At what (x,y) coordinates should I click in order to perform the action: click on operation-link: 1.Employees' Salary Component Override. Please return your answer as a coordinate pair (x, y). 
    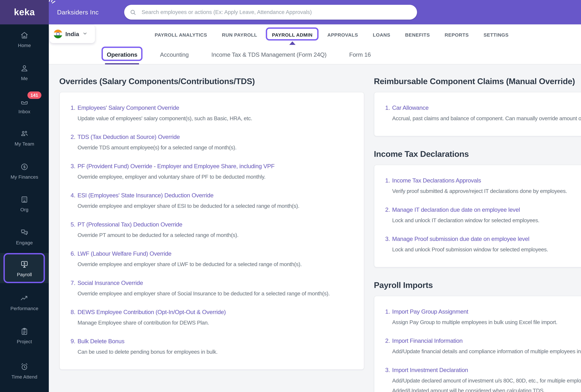
    Looking at the image, I should click on (215, 108).